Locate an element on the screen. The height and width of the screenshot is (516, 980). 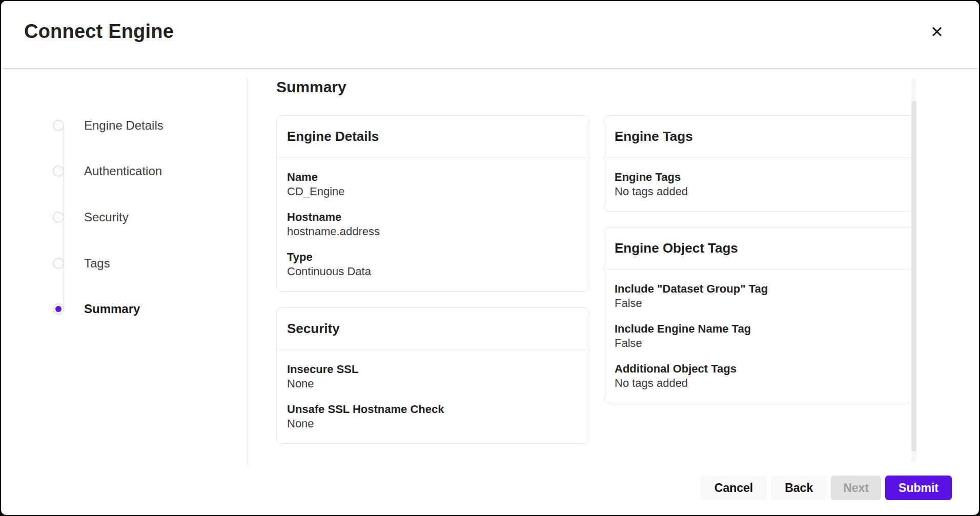
stepper-item-summary: Summary is located at coordinates (96, 309).